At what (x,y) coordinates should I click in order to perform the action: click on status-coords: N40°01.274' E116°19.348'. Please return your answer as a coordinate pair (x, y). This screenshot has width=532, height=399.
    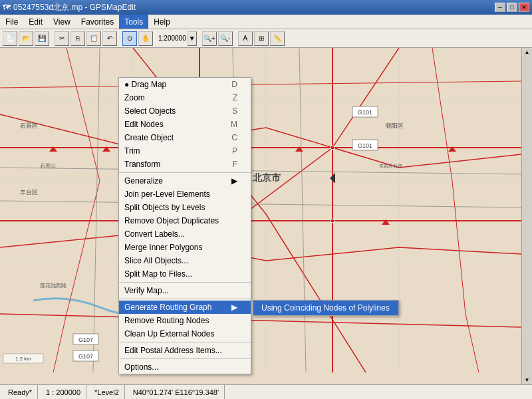
    Looking at the image, I should click on (176, 392).